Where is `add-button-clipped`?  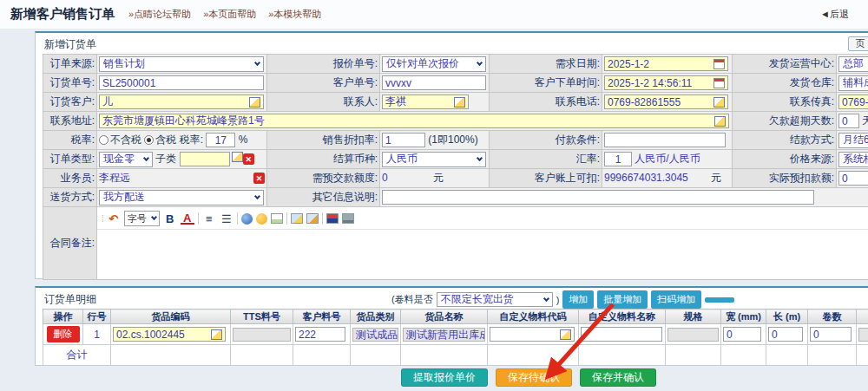
add-button-clipped is located at coordinates (720, 300).